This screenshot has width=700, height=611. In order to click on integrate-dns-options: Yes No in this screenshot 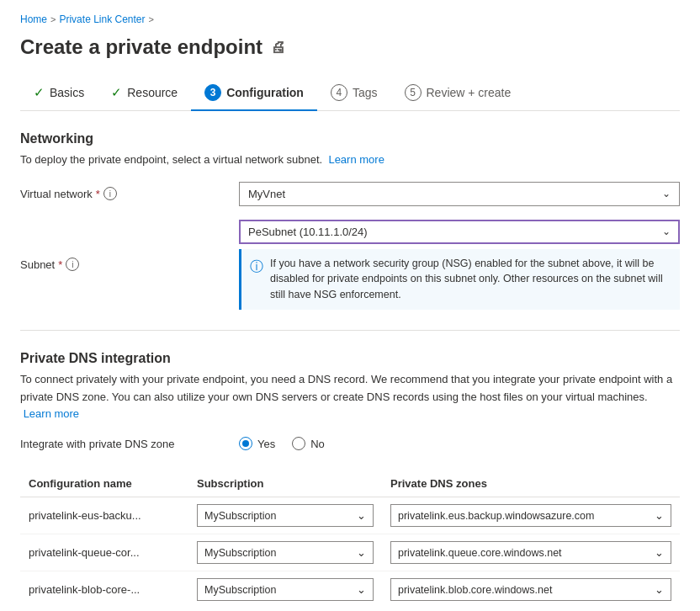, I will do `click(282, 444)`.